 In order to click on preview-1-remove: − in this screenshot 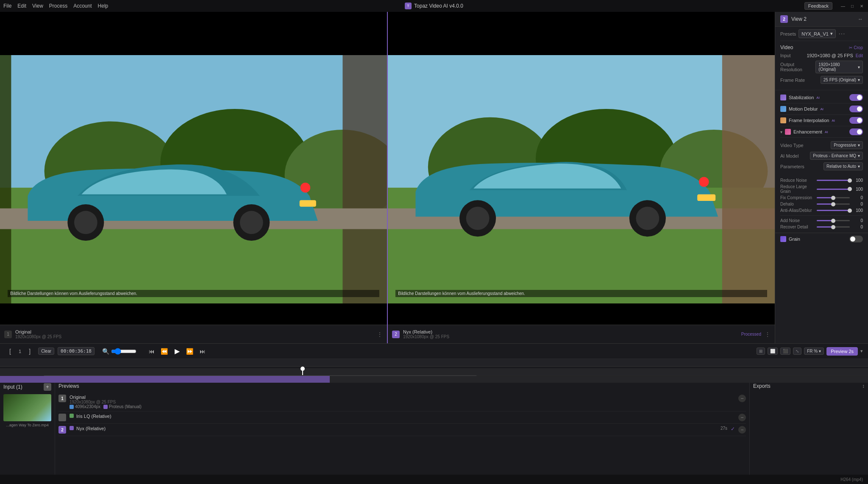, I will do `click(742, 398)`.